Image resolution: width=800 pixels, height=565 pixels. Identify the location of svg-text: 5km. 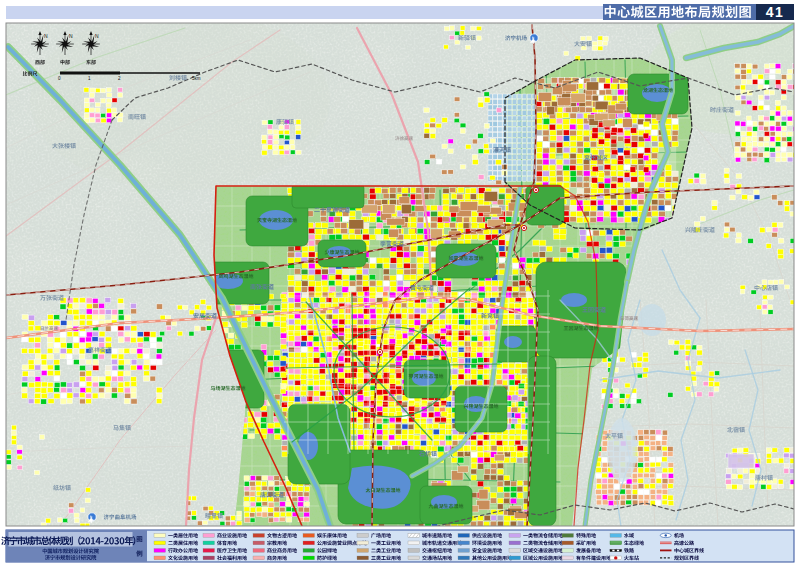
(196, 78).